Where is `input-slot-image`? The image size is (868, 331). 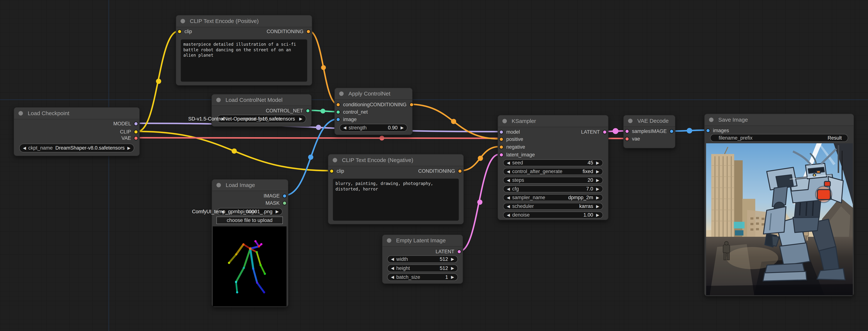
input-slot-image is located at coordinates (338, 119).